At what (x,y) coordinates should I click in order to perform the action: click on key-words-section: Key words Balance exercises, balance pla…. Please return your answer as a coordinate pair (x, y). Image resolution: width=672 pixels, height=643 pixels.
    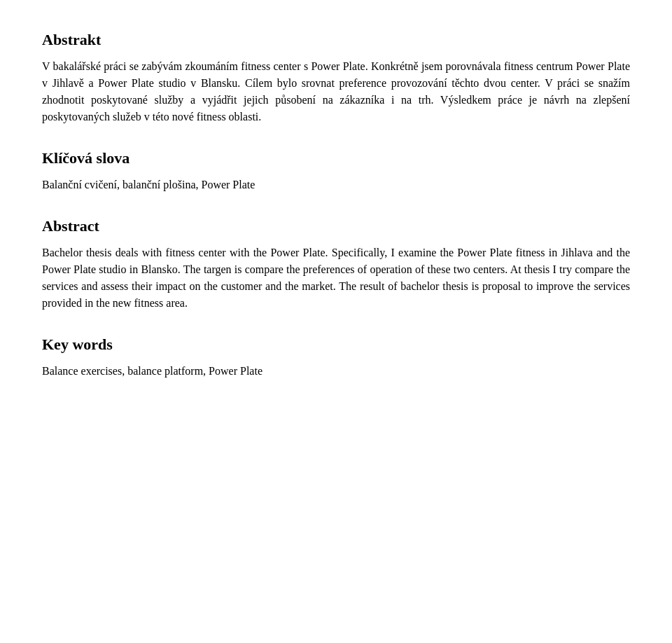
    Looking at the image, I should click on (336, 356).